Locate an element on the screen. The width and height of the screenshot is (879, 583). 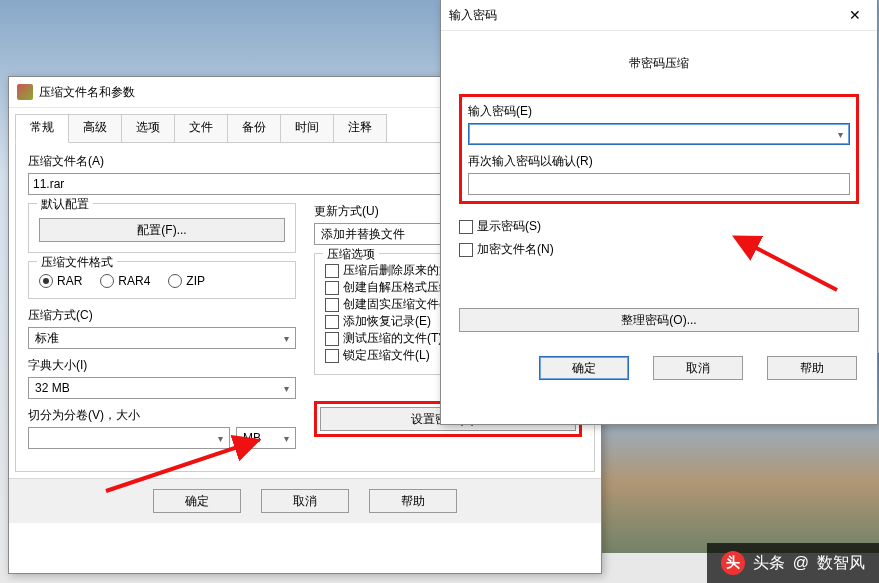
watermark-source: 头条 is located at coordinates (769, 564).